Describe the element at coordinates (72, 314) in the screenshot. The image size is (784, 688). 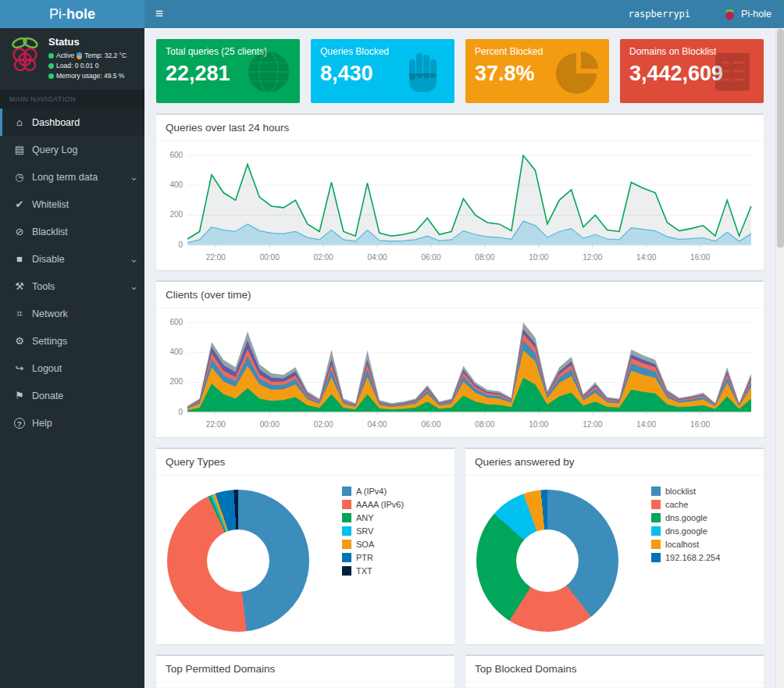
I see `sidebar-item-network: ⌗ Network` at that location.